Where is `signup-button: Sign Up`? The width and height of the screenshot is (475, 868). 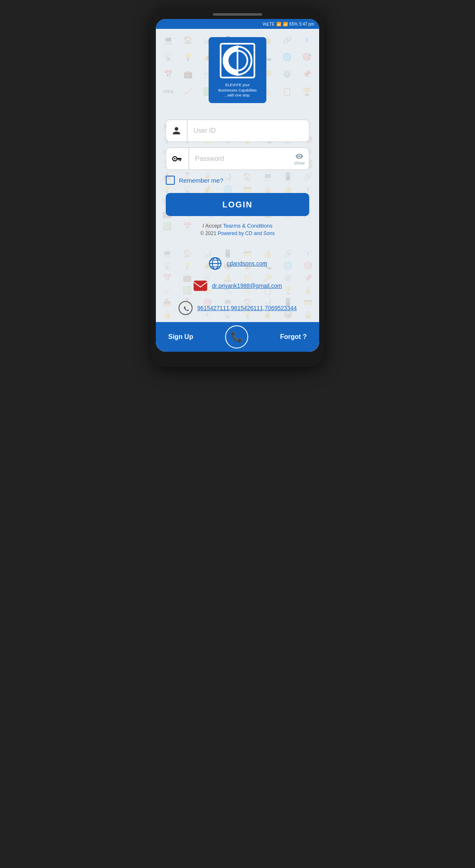
signup-button: Sign Up is located at coordinates (181, 337).